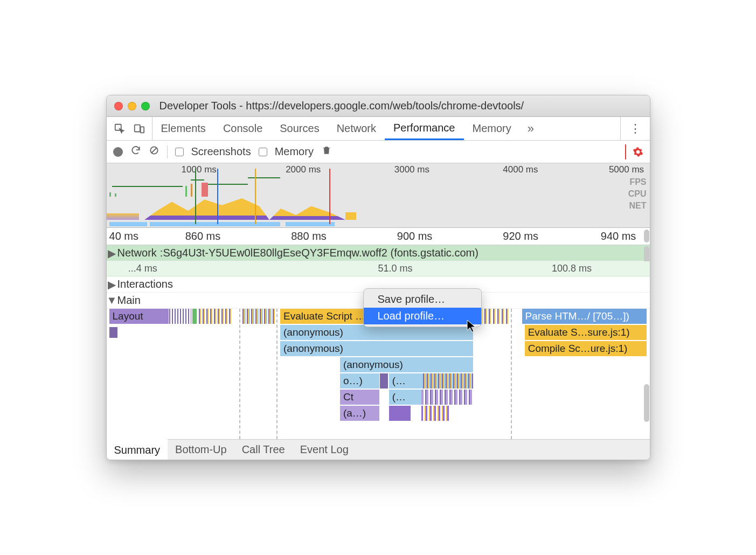 The image size is (756, 555). What do you see at coordinates (586, 349) in the screenshot?
I see `flame-bar-compile-script: Compile Sc…ure.js:1)` at bounding box center [586, 349].